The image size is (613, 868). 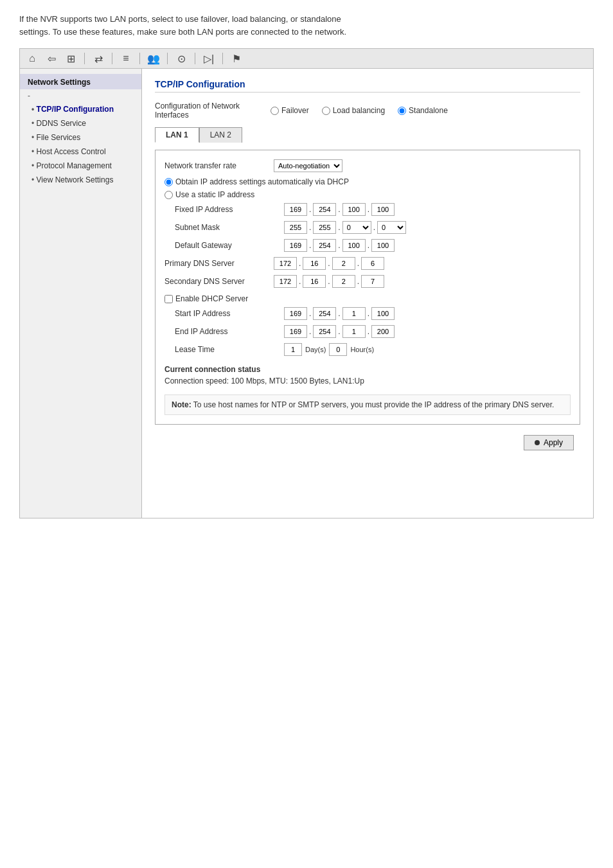 I want to click on static-radio-input, so click(x=168, y=195).